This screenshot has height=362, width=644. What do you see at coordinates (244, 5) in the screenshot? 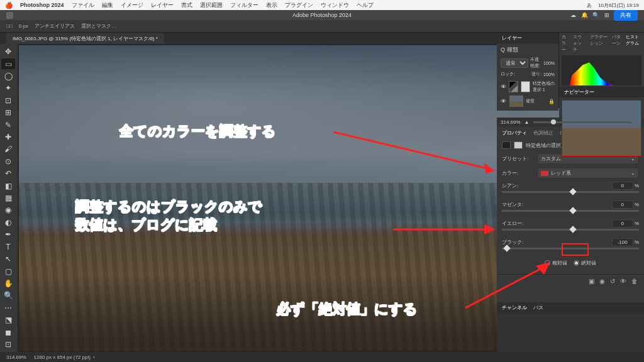
I see `menu-filter: フィルター` at bounding box center [244, 5].